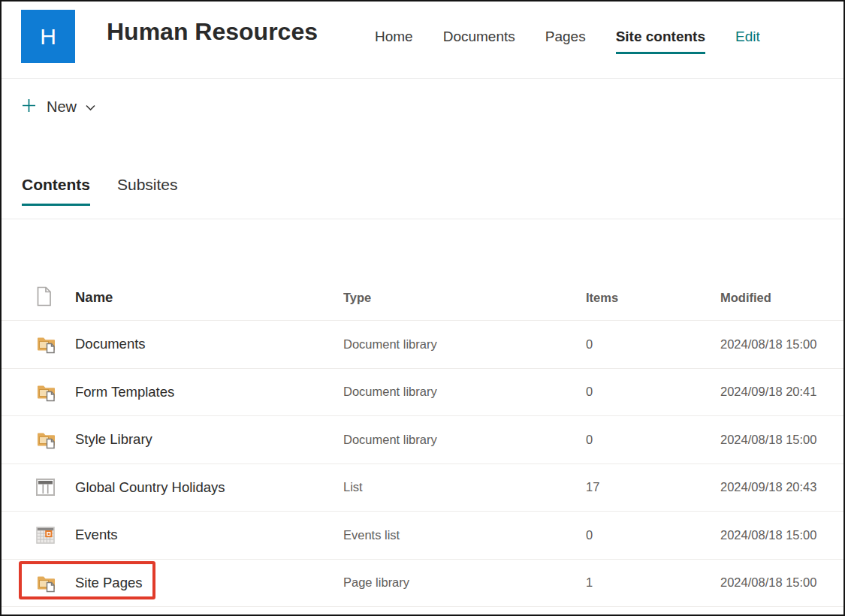  What do you see at coordinates (209, 488) in the screenshot?
I see `row-name: Global Country Holidays` at bounding box center [209, 488].